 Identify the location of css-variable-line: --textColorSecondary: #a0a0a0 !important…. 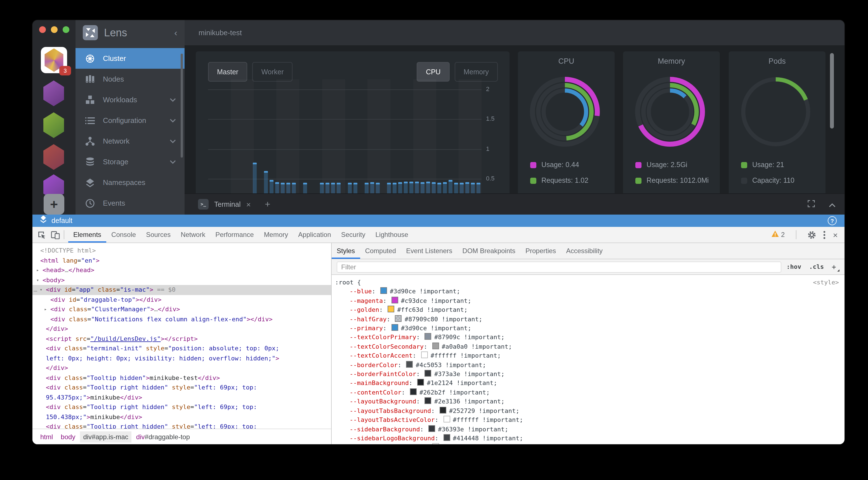
(587, 347).